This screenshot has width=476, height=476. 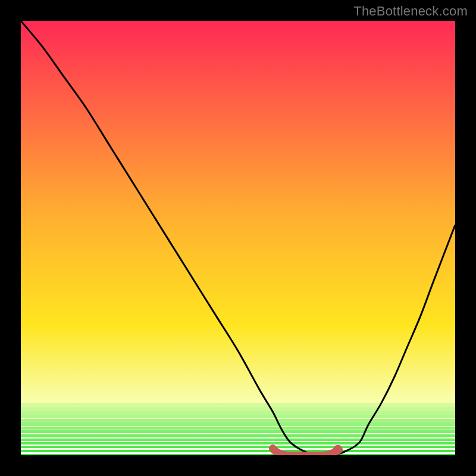 I want to click on optimal-range-end-dot, so click(x=338, y=450).